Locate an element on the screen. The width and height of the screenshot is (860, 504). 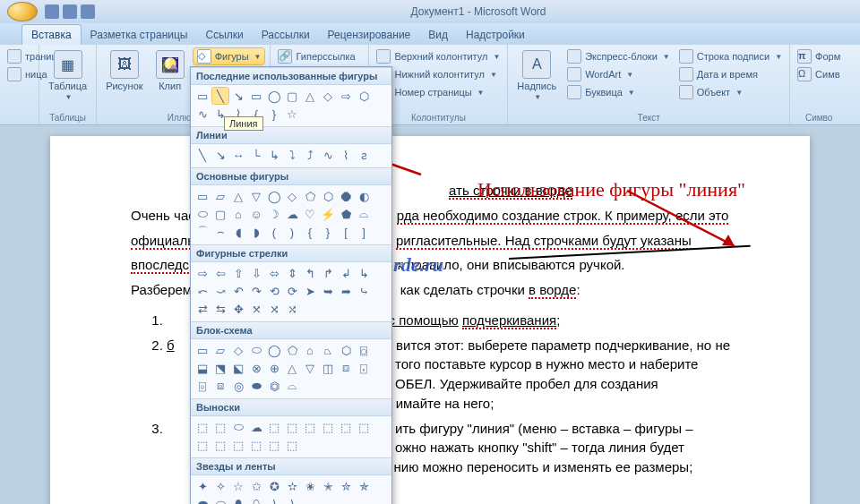
shape-cell: [ is located at coordinates (346, 232).